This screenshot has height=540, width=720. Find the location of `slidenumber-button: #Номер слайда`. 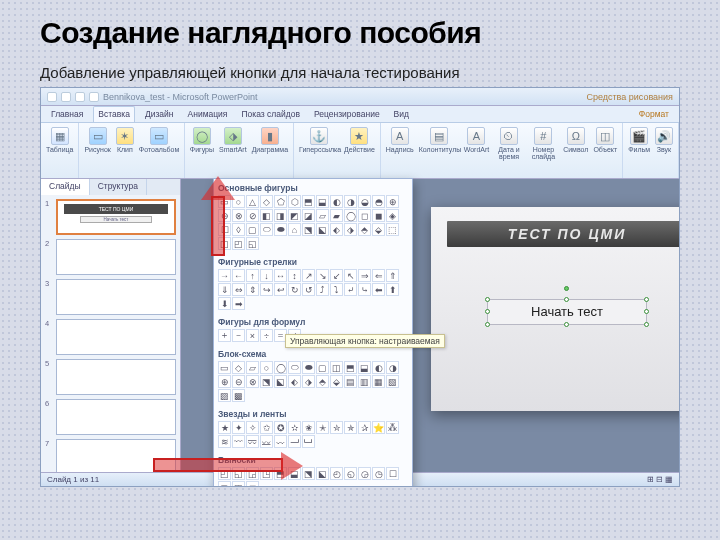

slidenumber-button: #Номер слайда is located at coordinates (544, 144).